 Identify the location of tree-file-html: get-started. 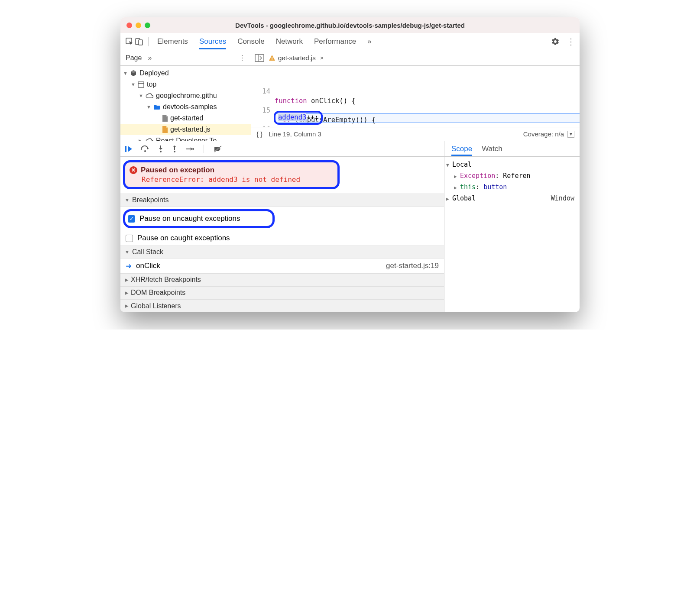
(185, 118).